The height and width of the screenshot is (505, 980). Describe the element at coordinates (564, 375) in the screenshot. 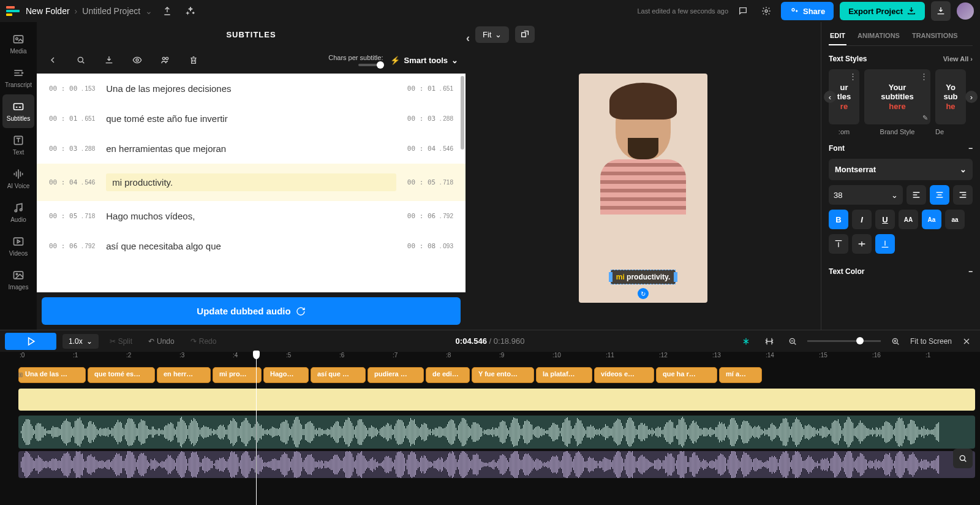

I see `timeline-clip: la plataf…` at that location.